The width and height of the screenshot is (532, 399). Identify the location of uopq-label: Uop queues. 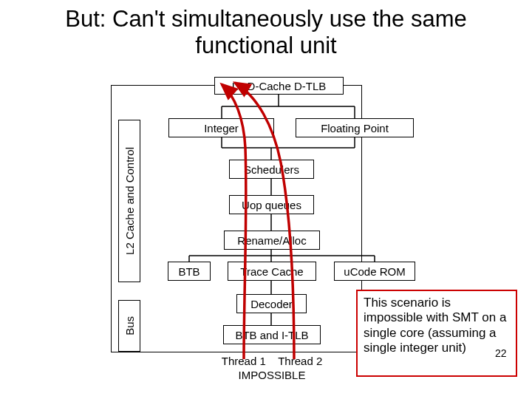
(272, 205).